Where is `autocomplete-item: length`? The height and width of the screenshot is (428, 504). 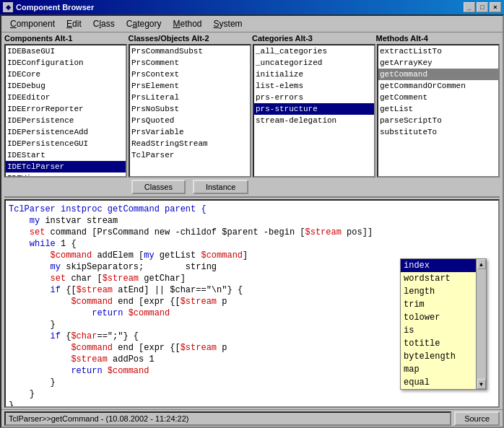
autocomplete-item: length is located at coordinates (438, 292).